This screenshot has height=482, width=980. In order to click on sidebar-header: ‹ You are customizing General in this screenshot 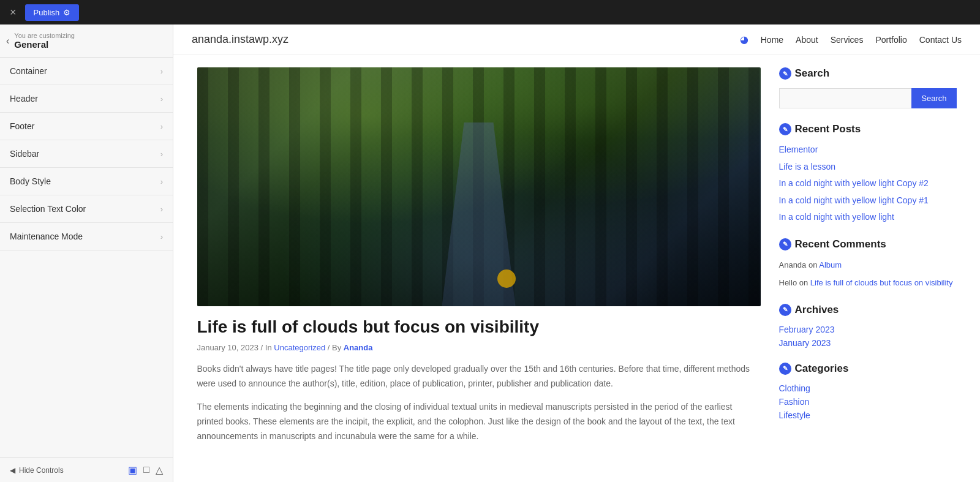, I will do `click(86, 41)`.